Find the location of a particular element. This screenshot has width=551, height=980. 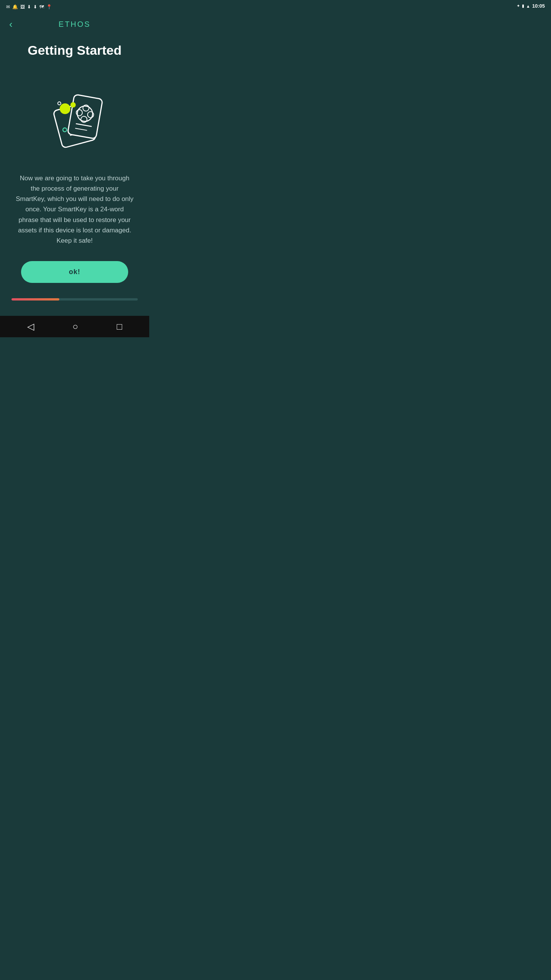

bottom-nav: ◁ ○ □ is located at coordinates (75, 327).